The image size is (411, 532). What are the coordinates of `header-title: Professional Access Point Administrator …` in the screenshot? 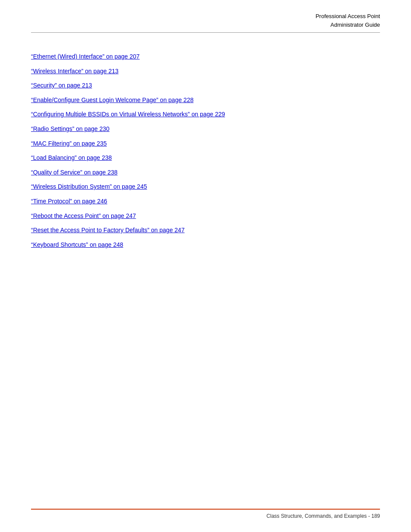 It's located at (348, 21).